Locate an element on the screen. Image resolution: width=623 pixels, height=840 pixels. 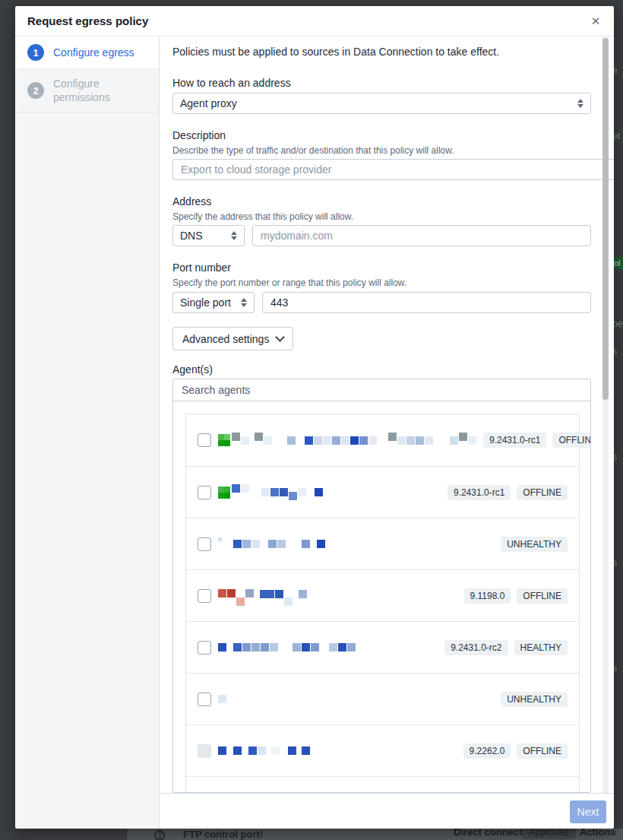
dialog-scrollbar-track is located at coordinates (606, 415).